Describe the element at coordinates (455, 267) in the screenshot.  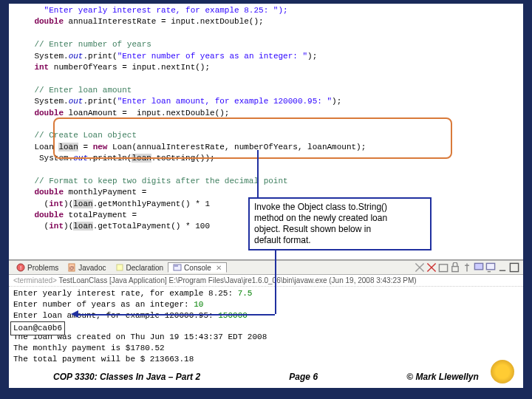
I see `scroll-lock-button` at that location.